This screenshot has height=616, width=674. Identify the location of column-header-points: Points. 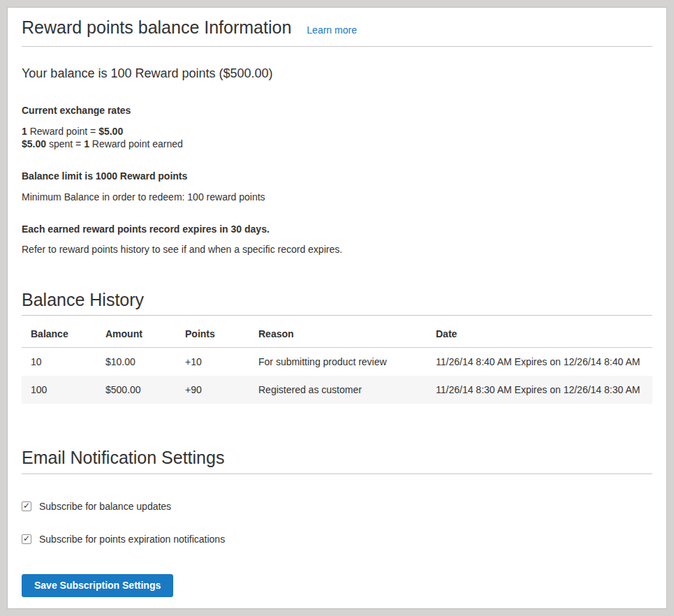
(212, 332).